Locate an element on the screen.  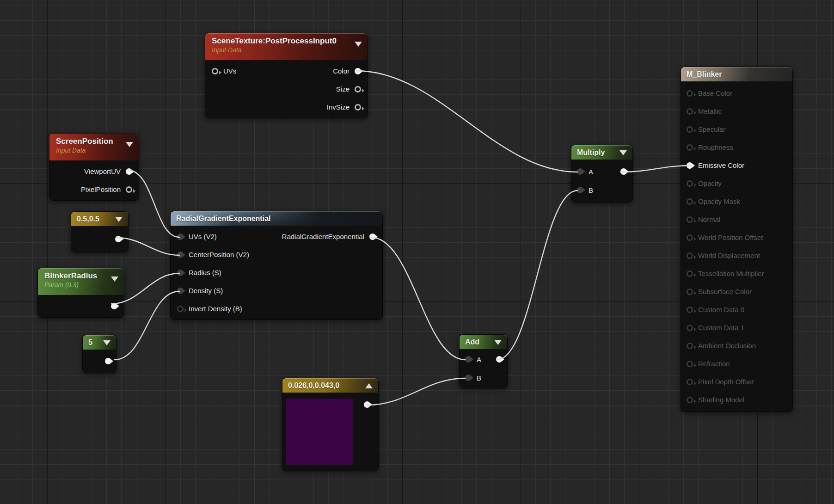
wire-constvec4-to-add-b is located at coordinates (416, 392).